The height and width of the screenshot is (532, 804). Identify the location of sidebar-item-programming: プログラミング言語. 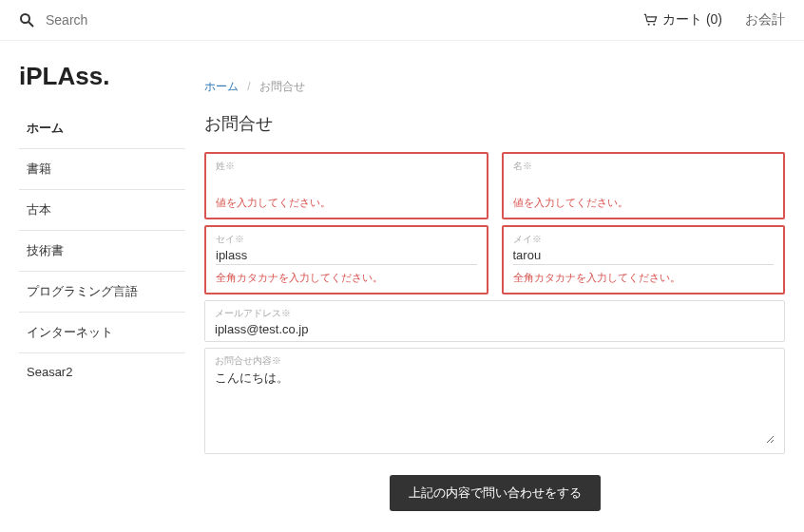
(103, 293).